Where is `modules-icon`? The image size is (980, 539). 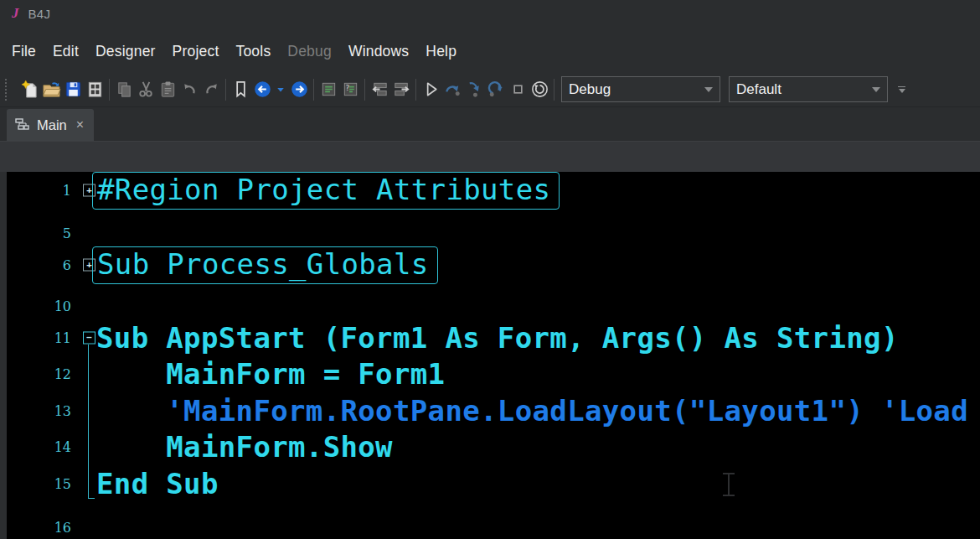 modules-icon is located at coordinates (95, 90).